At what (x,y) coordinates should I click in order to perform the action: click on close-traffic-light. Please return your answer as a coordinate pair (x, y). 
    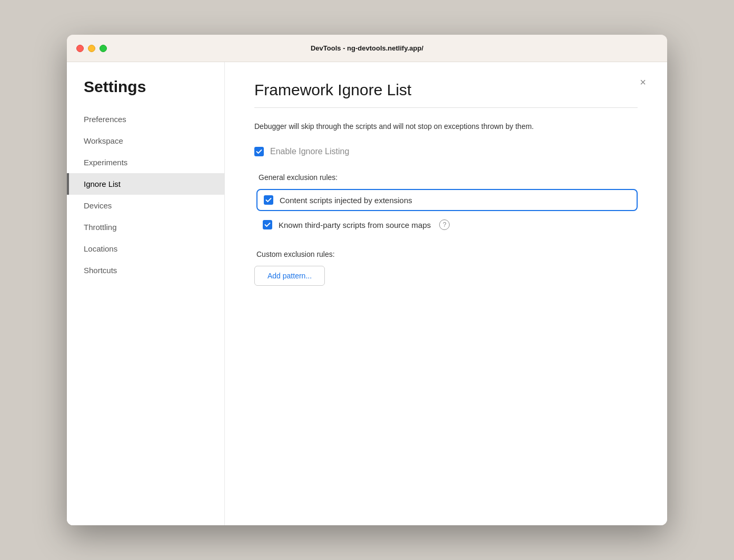
    Looking at the image, I should click on (80, 48).